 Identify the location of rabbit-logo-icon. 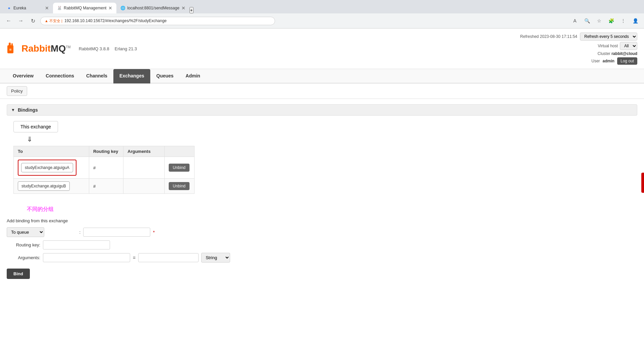
(13, 49).